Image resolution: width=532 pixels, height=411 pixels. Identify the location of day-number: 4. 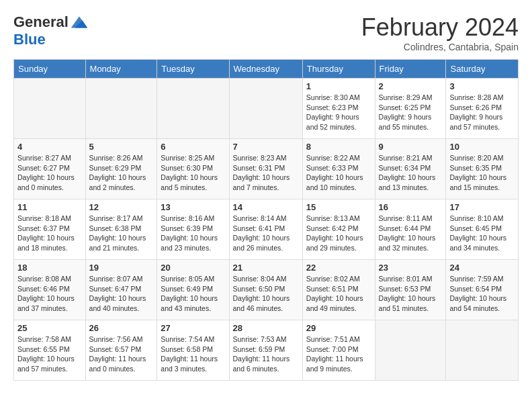
(50, 146).